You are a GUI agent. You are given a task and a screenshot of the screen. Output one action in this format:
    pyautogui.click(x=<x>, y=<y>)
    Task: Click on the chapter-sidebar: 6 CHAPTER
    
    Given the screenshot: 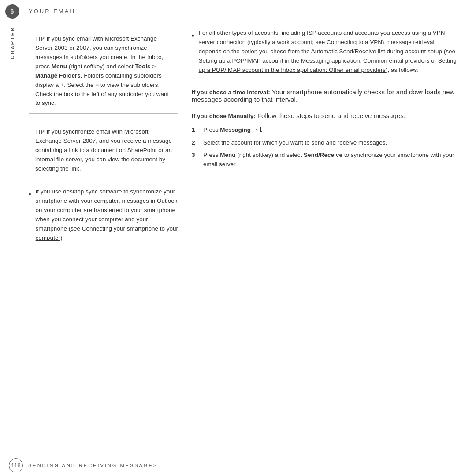 What is the action you would take?
    pyautogui.click(x=12, y=238)
    